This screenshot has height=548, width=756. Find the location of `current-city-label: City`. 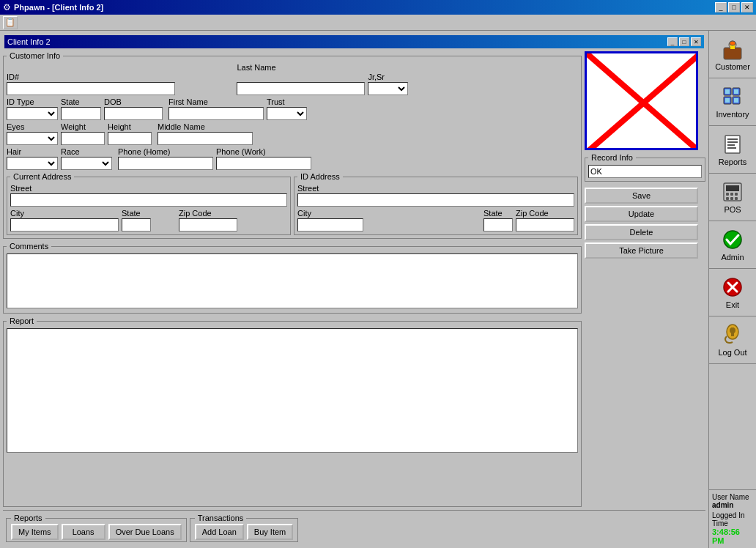

current-city-label: City is located at coordinates (64, 213).